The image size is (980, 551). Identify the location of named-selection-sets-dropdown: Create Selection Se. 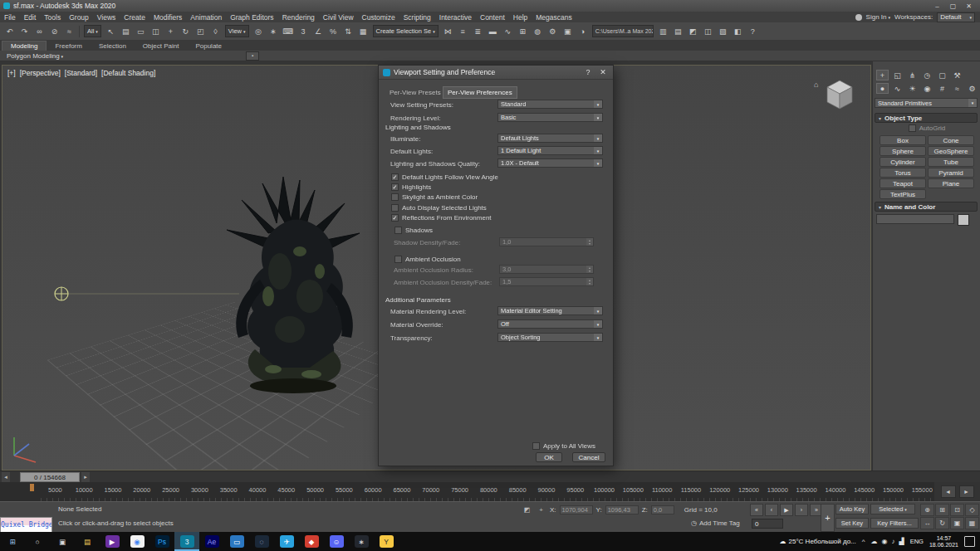
(405, 32).